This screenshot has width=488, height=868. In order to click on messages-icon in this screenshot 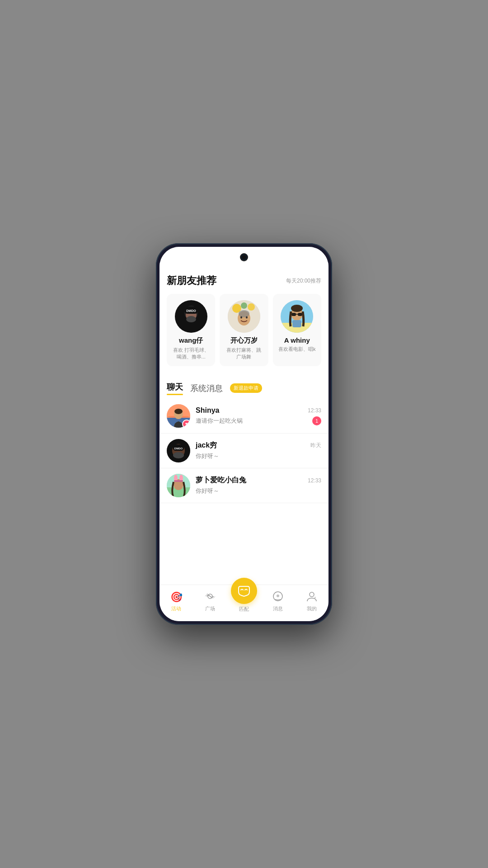, I will do `click(278, 597)`.